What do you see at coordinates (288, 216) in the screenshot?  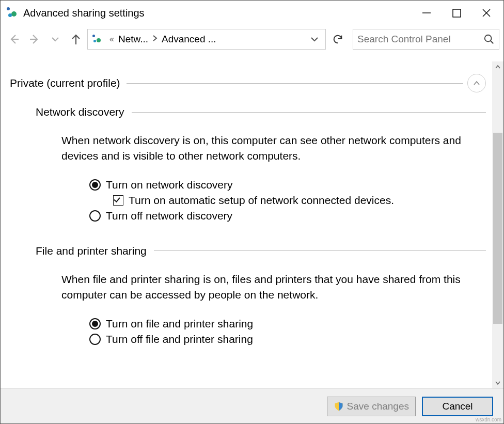 I see `radio-network-discovery-off: Turn off network discovery` at bounding box center [288, 216].